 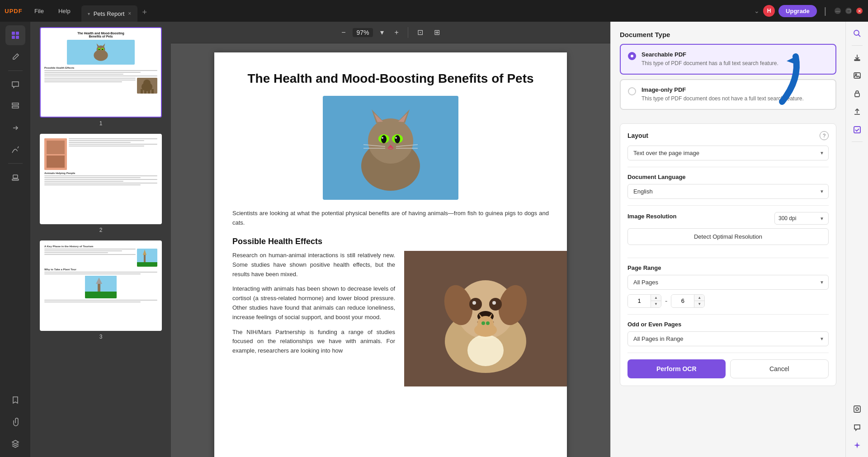 I want to click on right-image-icon, so click(x=857, y=75).